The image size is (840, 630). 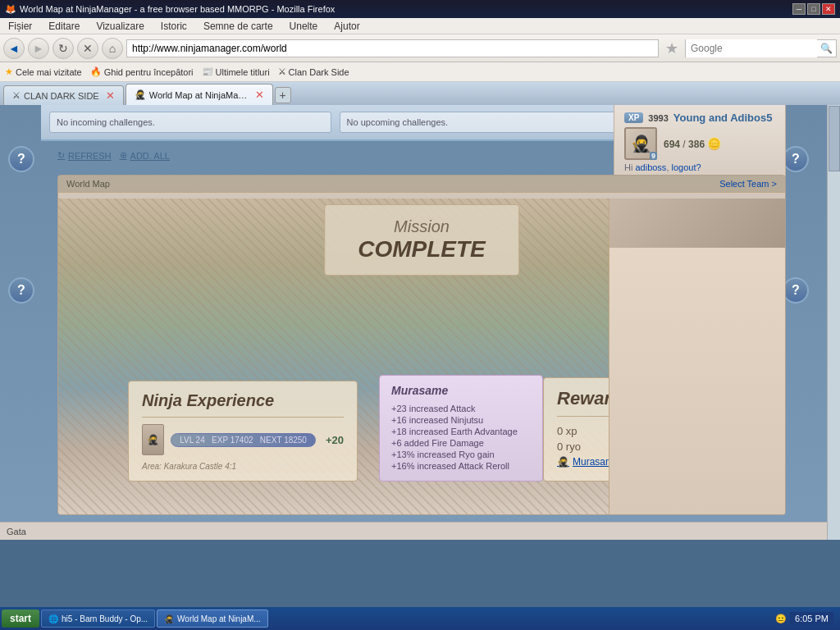 What do you see at coordinates (61, 156) in the screenshot?
I see `refresh-icon: ↻` at bounding box center [61, 156].